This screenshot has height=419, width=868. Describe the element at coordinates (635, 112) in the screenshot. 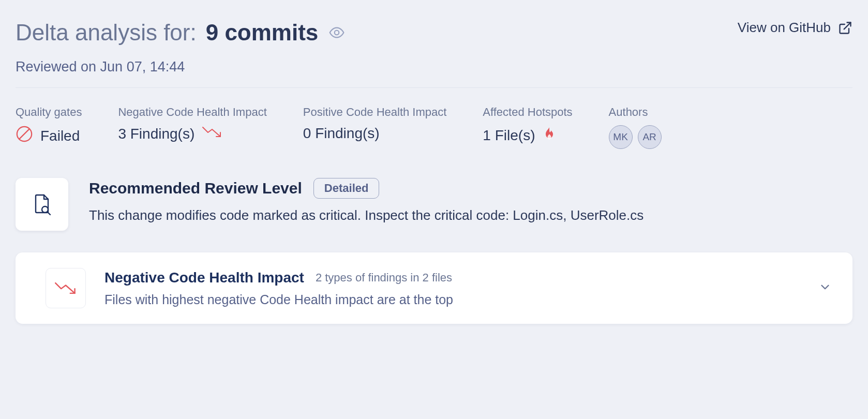

I see `metric-label: Authors` at that location.